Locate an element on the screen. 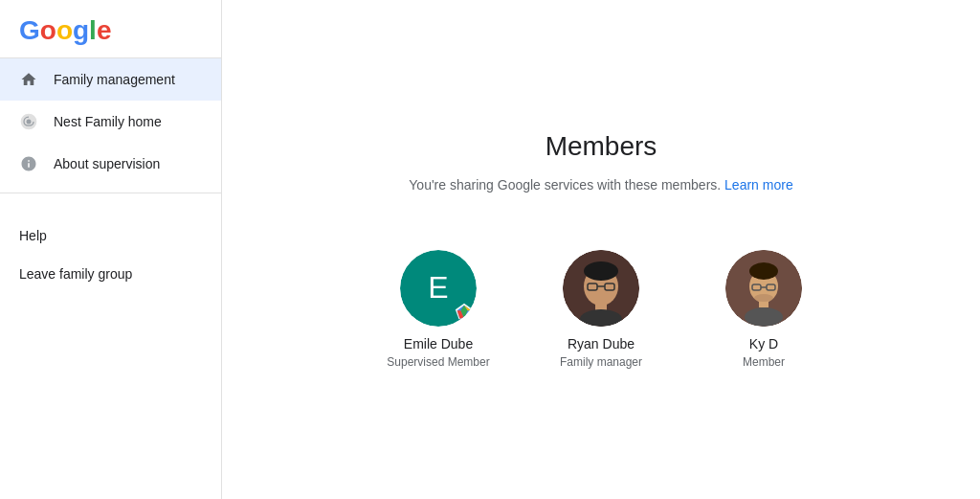 The width and height of the screenshot is (980, 499). member-name-emile-dube: Emile Dube is located at coordinates (438, 344).